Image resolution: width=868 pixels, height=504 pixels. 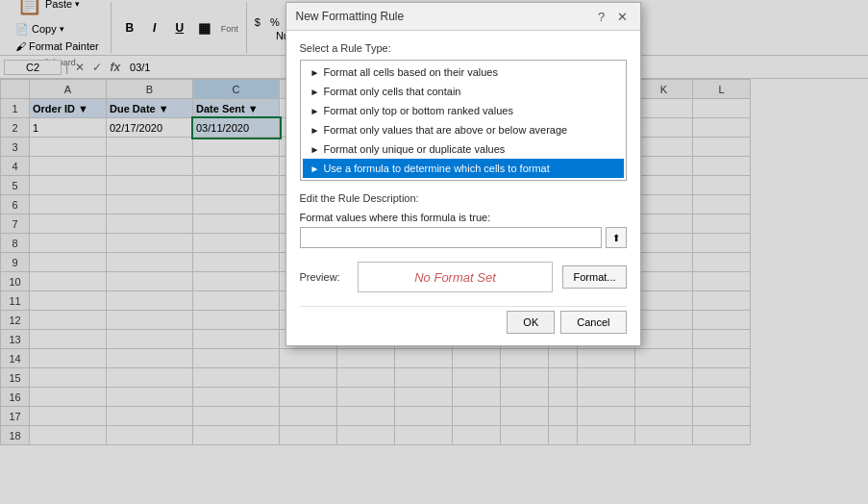 What do you see at coordinates (463, 319) in the screenshot?
I see `modal-footer: OK Cancel` at bounding box center [463, 319].